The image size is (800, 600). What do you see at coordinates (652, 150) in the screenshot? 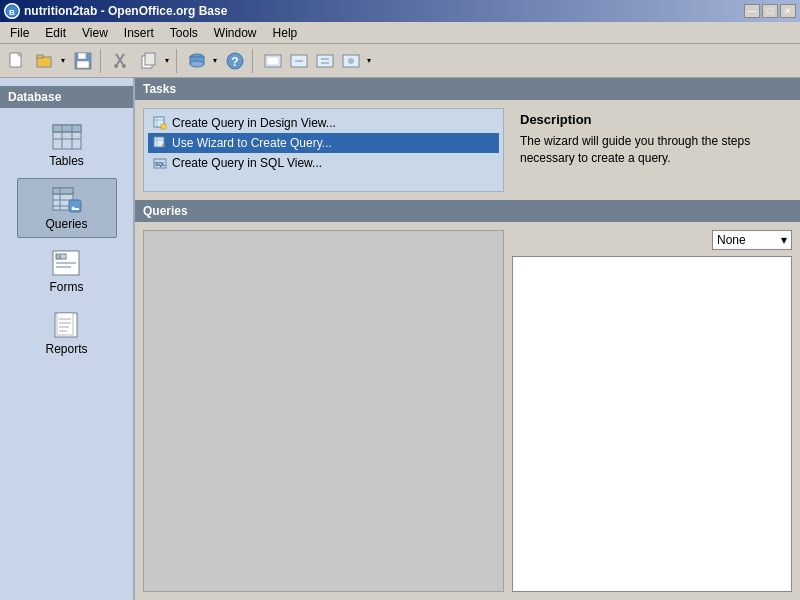
I see `description-text: The wizard will guide you through the st…` at bounding box center [652, 150].